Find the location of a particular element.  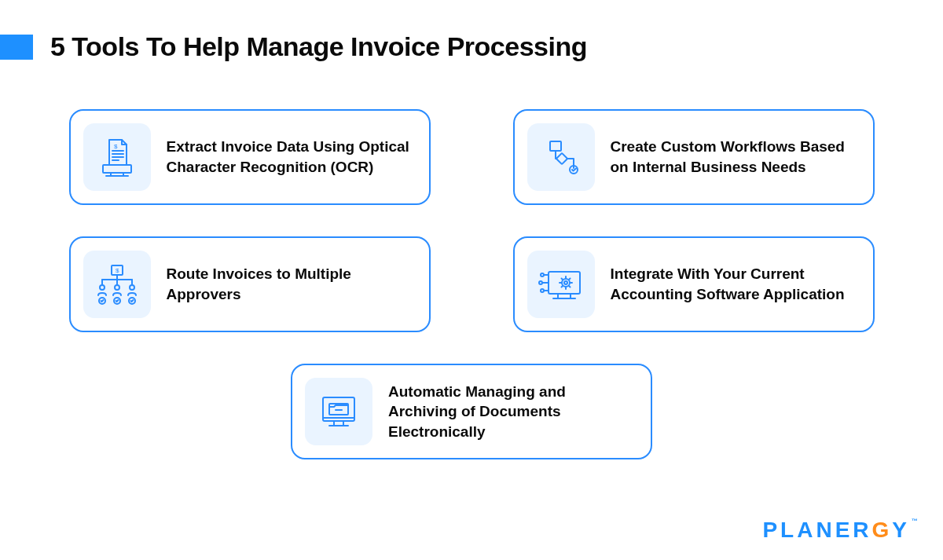

title-row: 5 Tools To Help Manage Invoice Processin… is located at coordinates (472, 31).